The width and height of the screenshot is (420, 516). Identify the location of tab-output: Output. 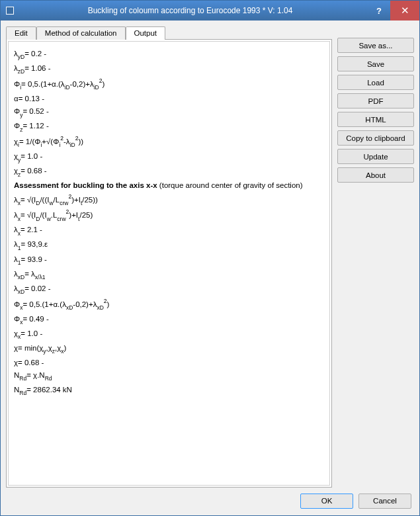
(146, 33).